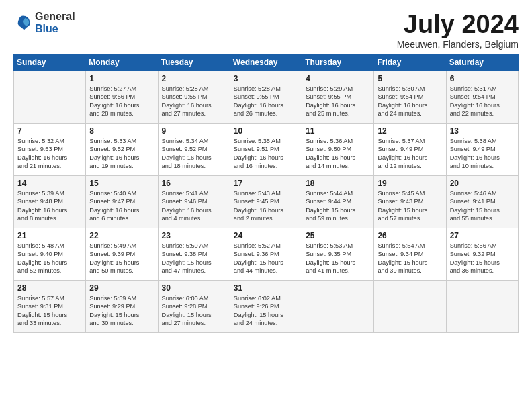 This screenshot has width=532, height=411. Describe the element at coordinates (266, 97) in the screenshot. I see `week-row-1: 1Sunrise: 5:27 AM Sunset: 9:56 PM Daylig…` at that location.